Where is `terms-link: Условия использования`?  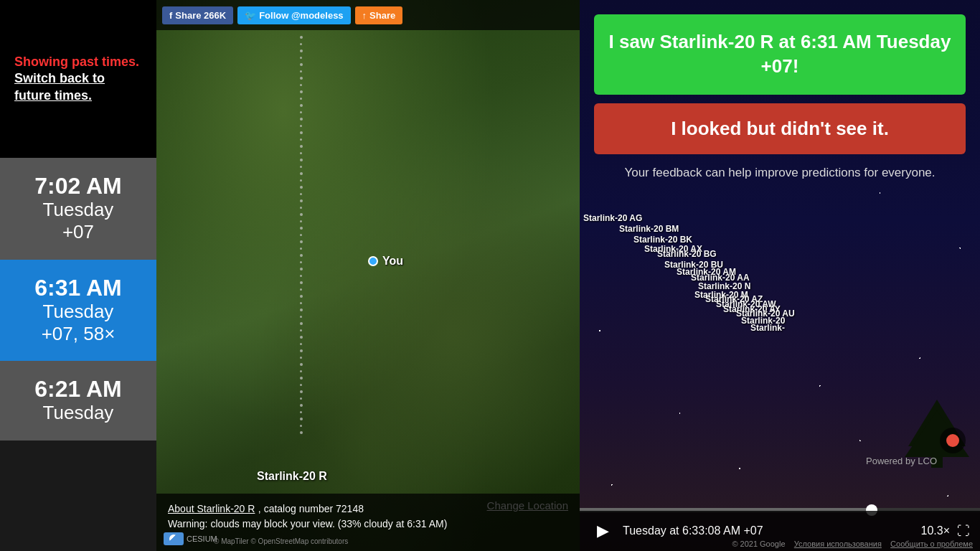
terms-link: Условия использования is located at coordinates (838, 544).